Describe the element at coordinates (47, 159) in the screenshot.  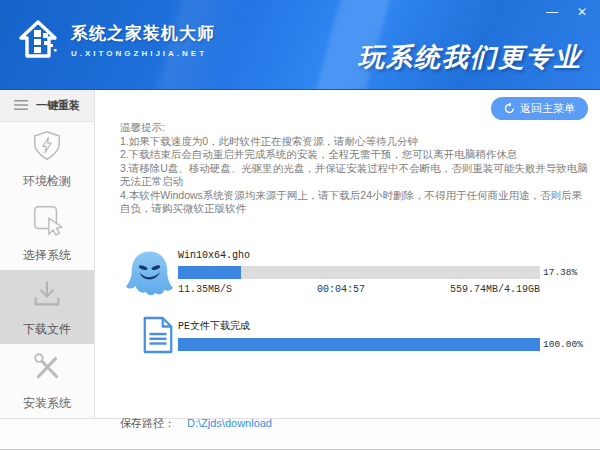
I see `sidebar-item-env-check: 环境检测` at that location.